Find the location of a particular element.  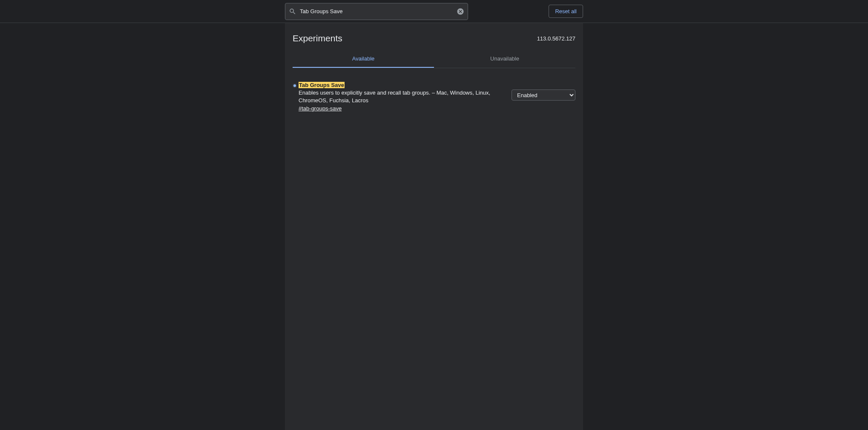

title-bar: Experiments 113.0.5672.127 is located at coordinates (434, 37).